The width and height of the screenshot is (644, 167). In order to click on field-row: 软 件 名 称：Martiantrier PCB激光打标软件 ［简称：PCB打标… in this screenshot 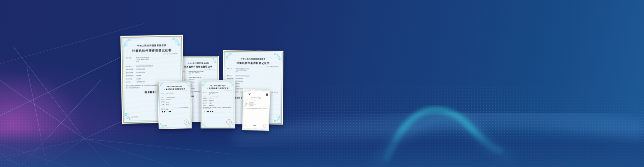, I will do `click(253, 70)`.